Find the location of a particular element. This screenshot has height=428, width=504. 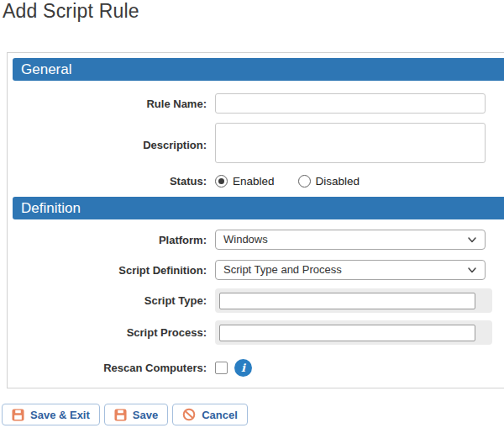

status-row: Status: Enabled Disabled is located at coordinates (255, 181).